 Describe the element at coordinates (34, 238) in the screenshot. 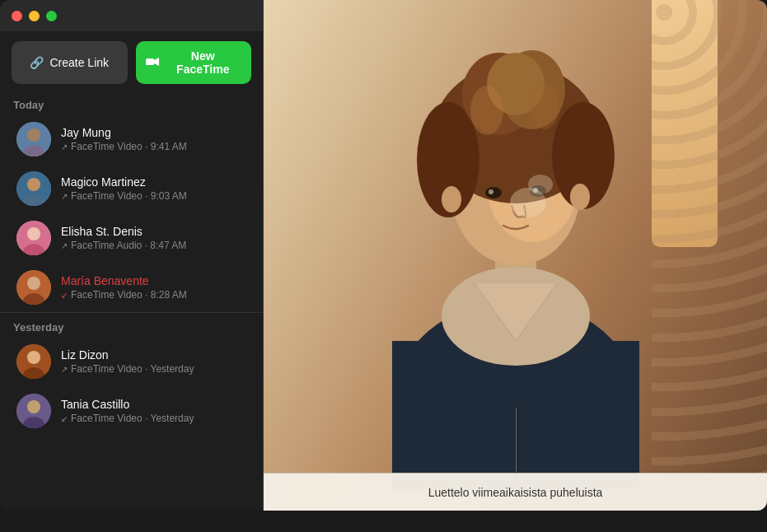

I see `avatar-elisha` at that location.